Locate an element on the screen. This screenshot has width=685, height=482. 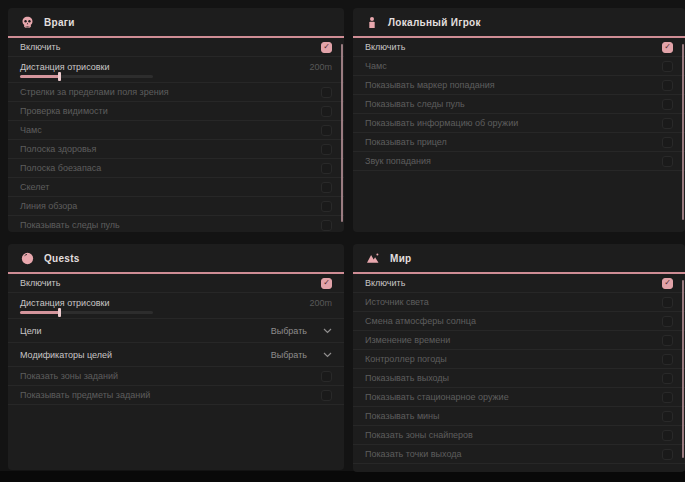
panel-header: Quests is located at coordinates (176, 259).